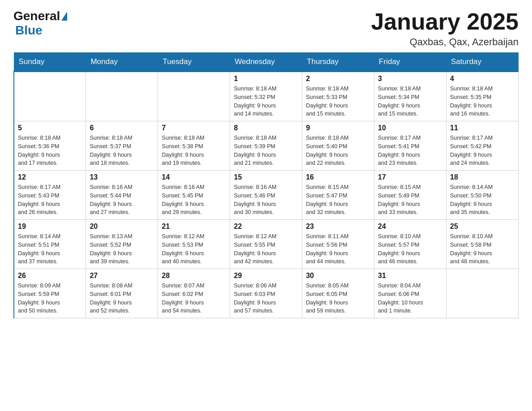 The image size is (532, 411). What do you see at coordinates (266, 97) in the screenshot?
I see `calendar-week-row: 1Sunrise: 8:18 AM Sunset: 5:32 PM Daylig…` at bounding box center [266, 97].